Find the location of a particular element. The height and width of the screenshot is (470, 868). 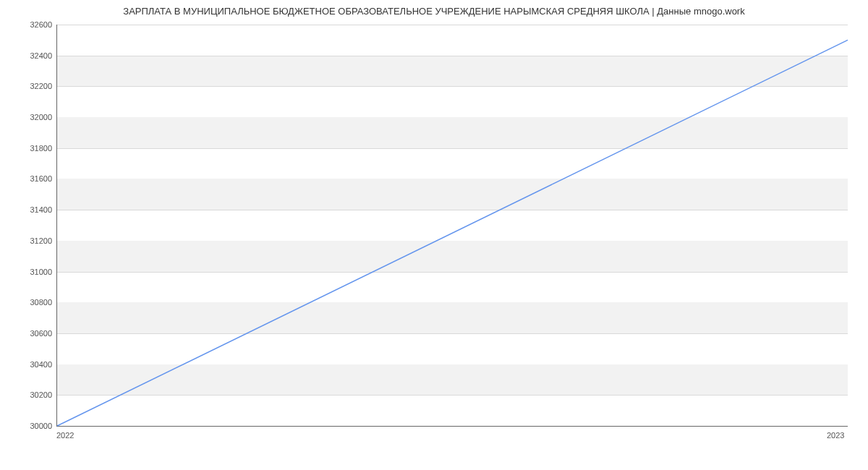

y-tick-label: 30600 is located at coordinates (30, 333).